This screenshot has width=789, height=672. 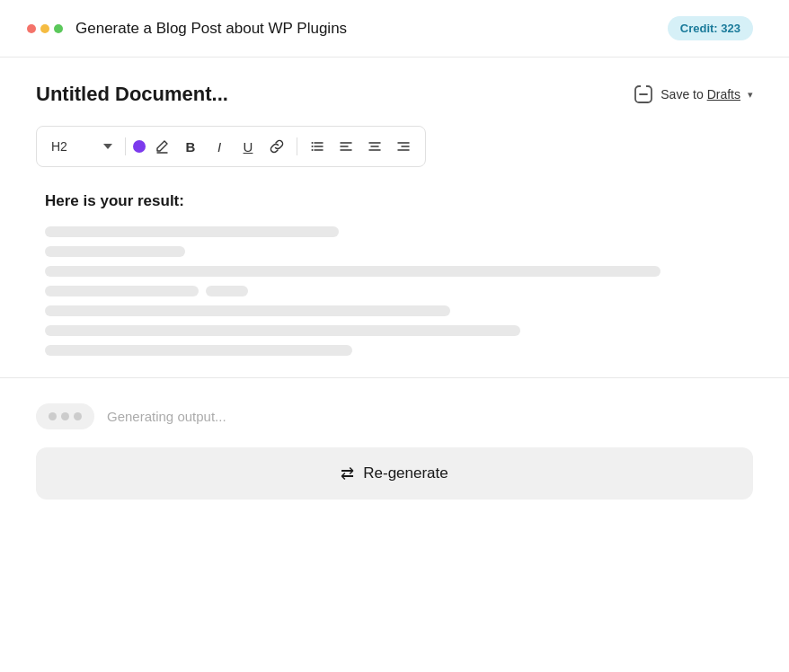 What do you see at coordinates (701, 94) in the screenshot?
I see `save-label: Save to Drafts` at bounding box center [701, 94].